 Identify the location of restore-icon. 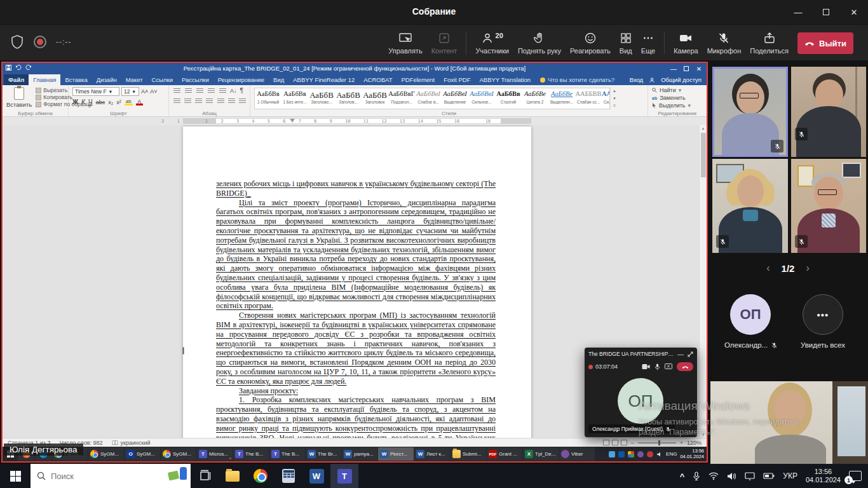
(826, 12).